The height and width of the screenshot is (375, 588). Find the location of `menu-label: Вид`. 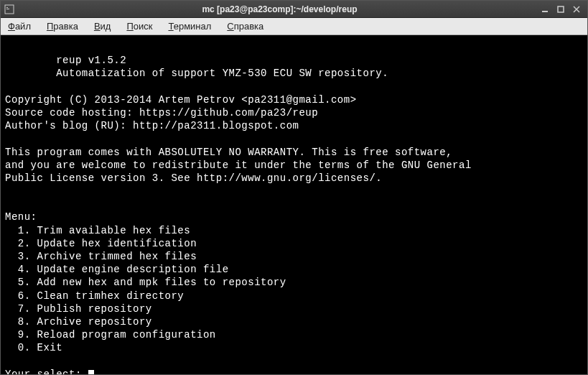

menu-label: Вид is located at coordinates (103, 26).